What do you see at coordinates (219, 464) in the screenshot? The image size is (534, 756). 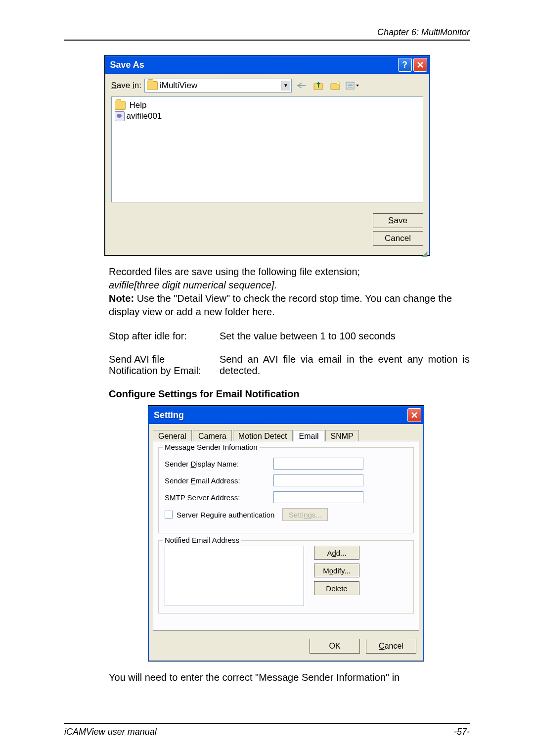 I see `sender-display-label: Sender Display Name:` at bounding box center [219, 464].